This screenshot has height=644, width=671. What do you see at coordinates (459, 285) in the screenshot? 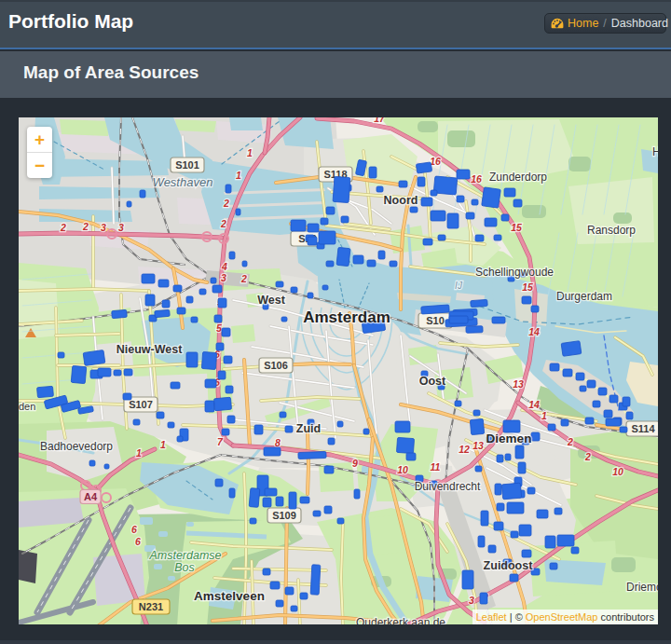
I see `svg-text: IJ` at bounding box center [459, 285].